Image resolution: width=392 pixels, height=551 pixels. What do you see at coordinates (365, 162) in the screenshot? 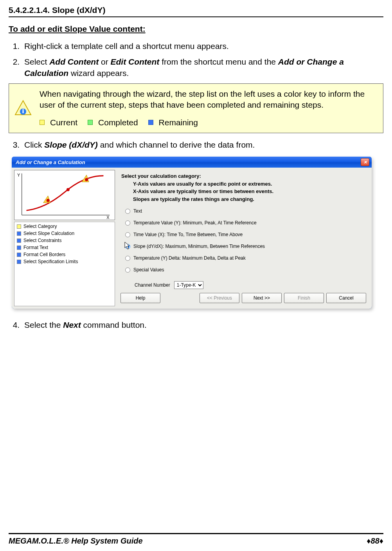
I see `close-button` at bounding box center [365, 162].